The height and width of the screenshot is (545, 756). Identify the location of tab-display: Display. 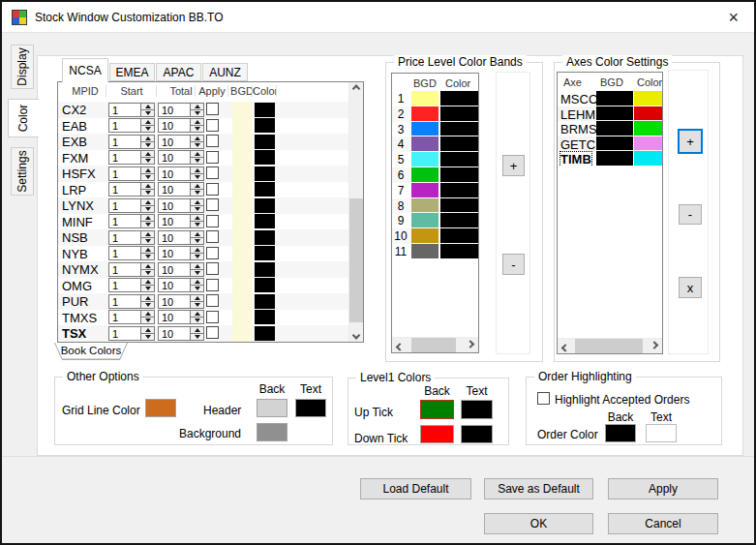
(22, 67).